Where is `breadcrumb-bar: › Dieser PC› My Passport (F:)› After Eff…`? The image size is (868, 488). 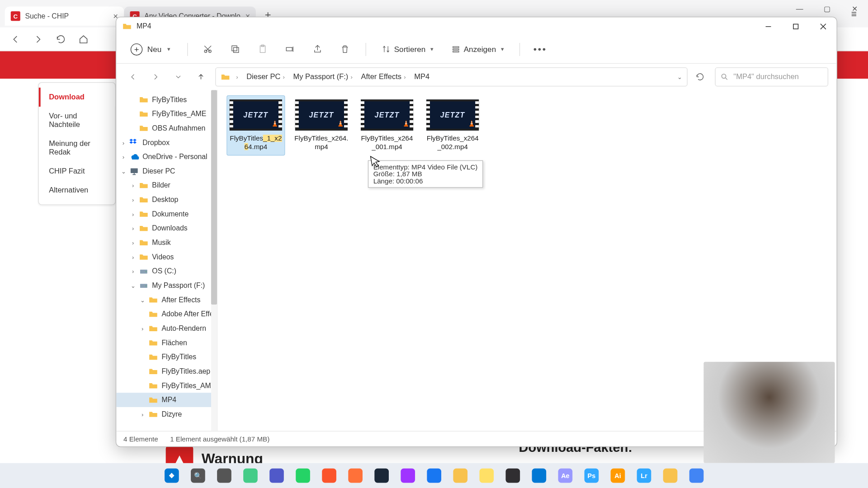 breadcrumb-bar: › Dieser PC› My Passport (F:)› After Eff… is located at coordinates (451, 77).